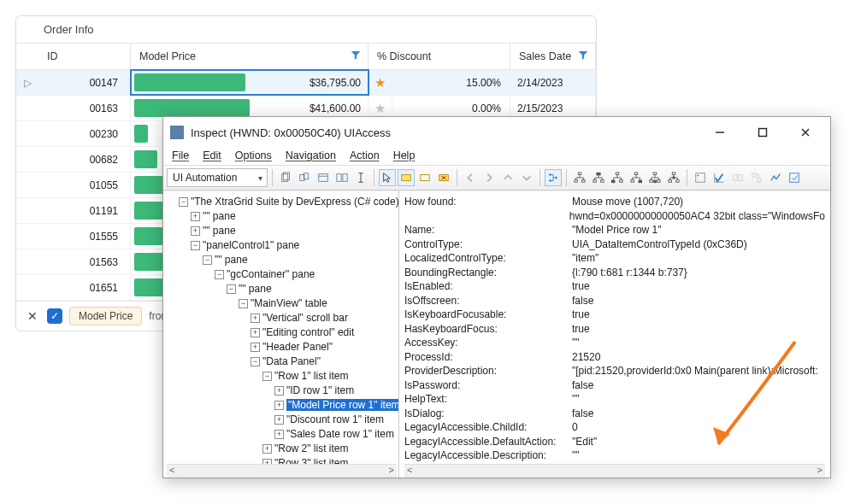 The image size is (855, 504). Describe the element at coordinates (85, 56) in the screenshot. I see `column-header-id: ID` at that location.